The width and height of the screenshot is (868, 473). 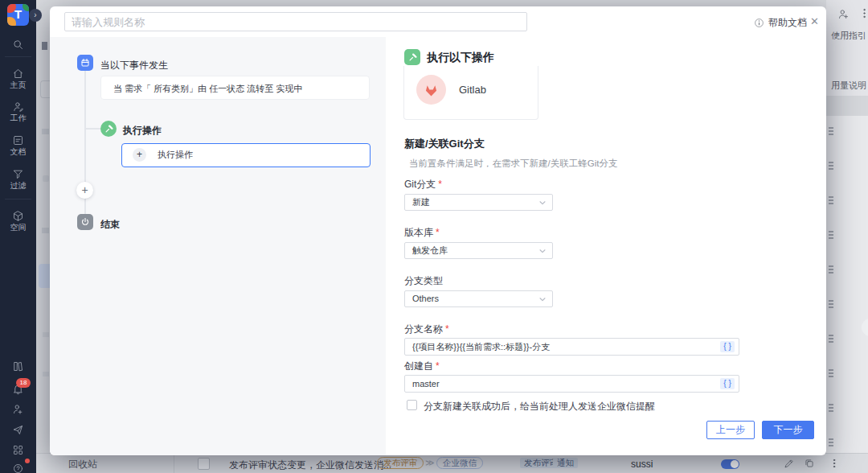 I want to click on create-from-label: 创建自*, so click(x=422, y=367).